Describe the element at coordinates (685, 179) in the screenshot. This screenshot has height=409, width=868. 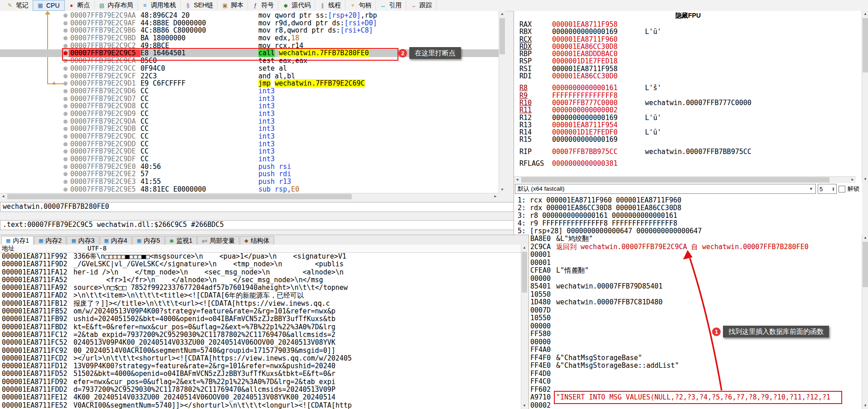
I see `registers-hscrollbar: ◄ ►` at that location.